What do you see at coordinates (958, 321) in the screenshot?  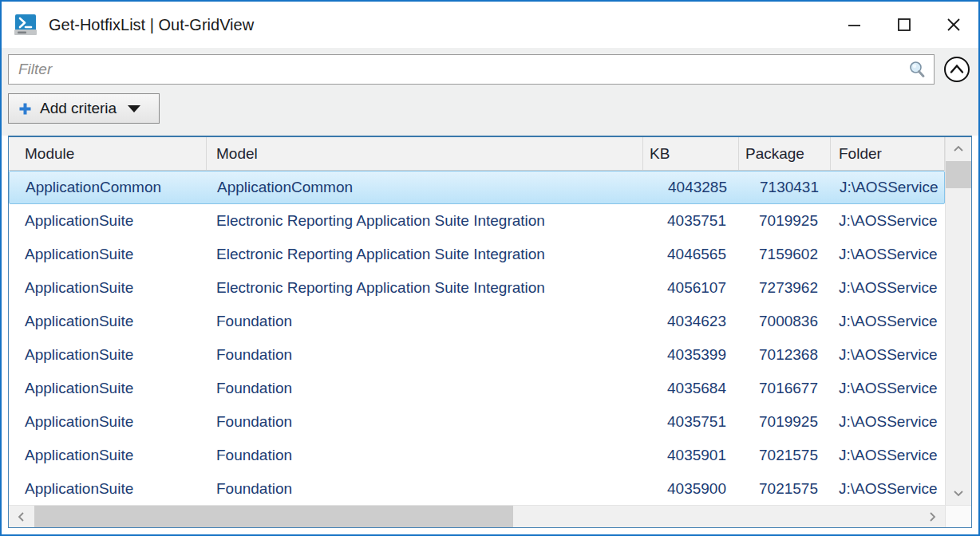 I see `vertical-scrollbar` at bounding box center [958, 321].